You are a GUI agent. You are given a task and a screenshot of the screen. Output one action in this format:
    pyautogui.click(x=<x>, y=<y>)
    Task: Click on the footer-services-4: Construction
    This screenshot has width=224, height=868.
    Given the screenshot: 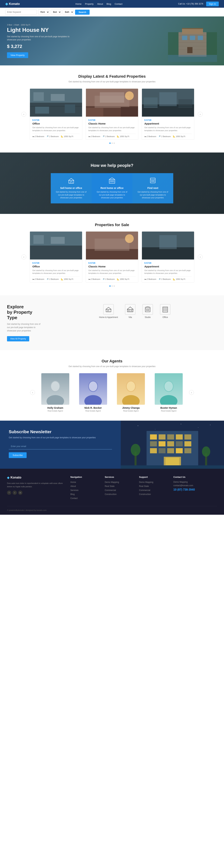 What is the action you would take?
    pyautogui.click(x=111, y=494)
    